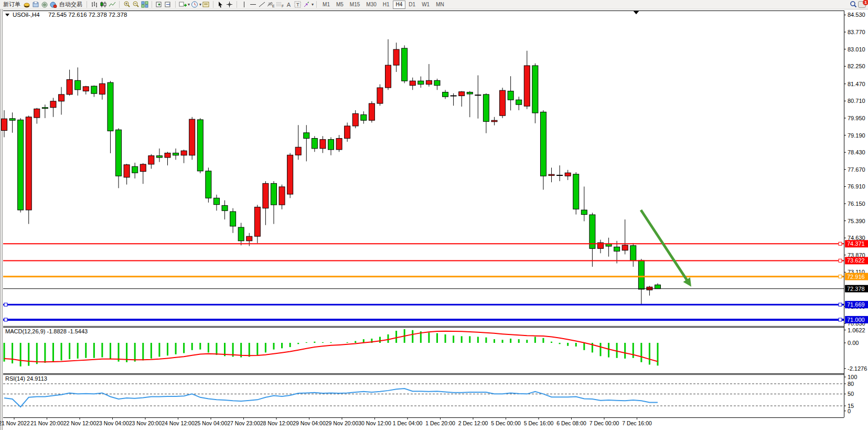  Describe the element at coordinates (313, 4) in the screenshot. I see `arrows-caret-icon: ▾` at that location.